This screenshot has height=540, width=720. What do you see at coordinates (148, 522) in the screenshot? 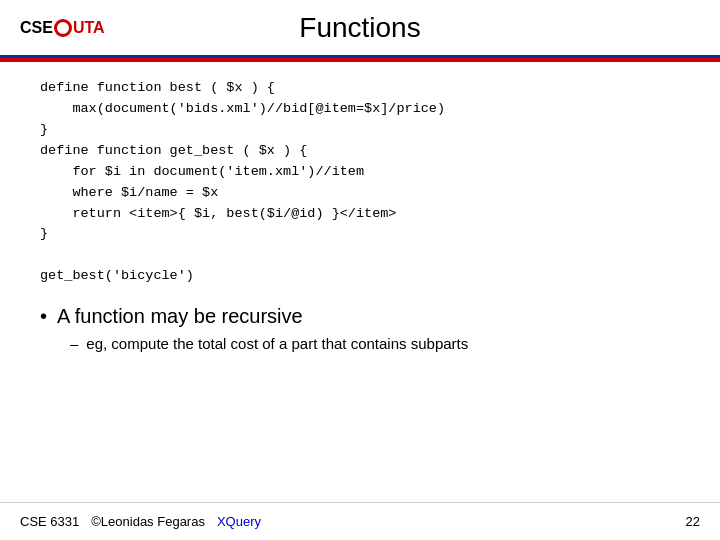
I see `footer-copyright: ©Leonidas Fegaras` at bounding box center [148, 522].